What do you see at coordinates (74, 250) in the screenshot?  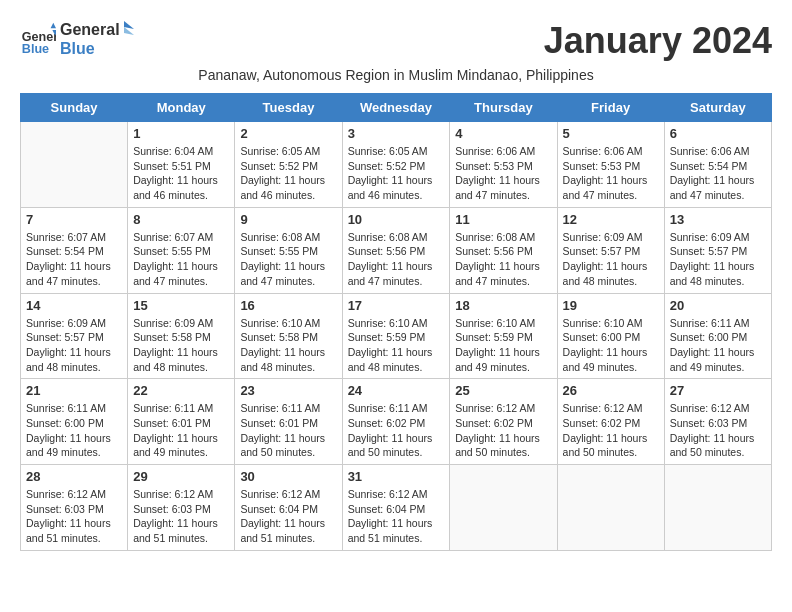 I see `calendar-cell: 7Sunrise: 6:07 AMSunset: 5:54 PMDaylight…` at bounding box center [74, 250].